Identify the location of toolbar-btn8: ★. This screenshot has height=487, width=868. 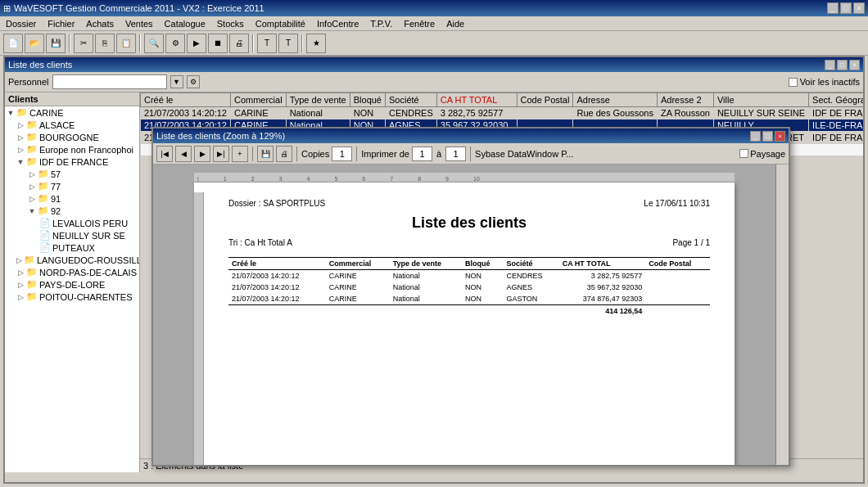
(316, 43).